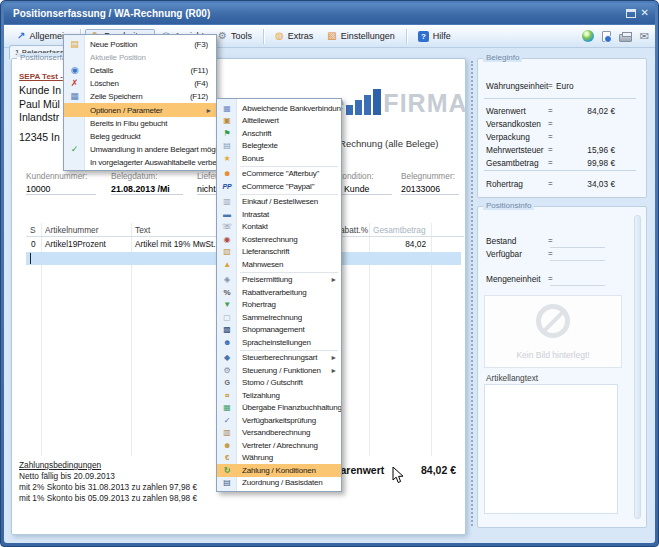  I want to click on row-label: Währungseinheit, so click(517, 86).